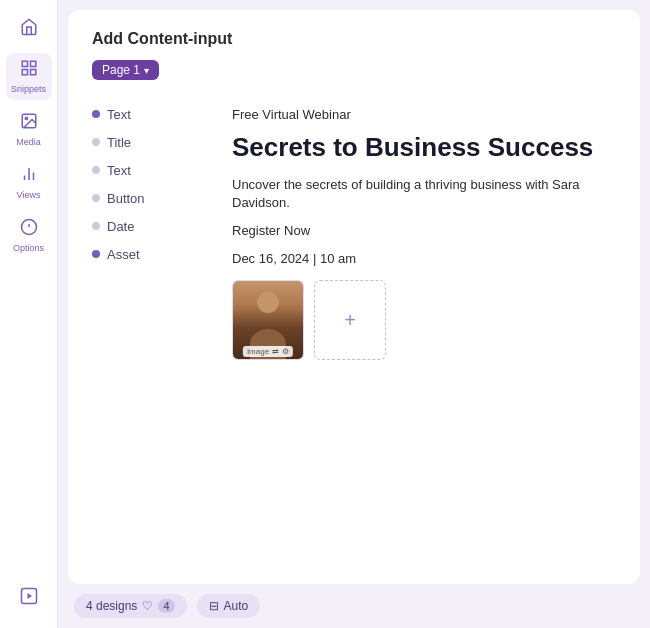 The width and height of the screenshot is (650, 628). Describe the element at coordinates (126, 198) in the screenshot. I see `field-label-button: Button` at that location.